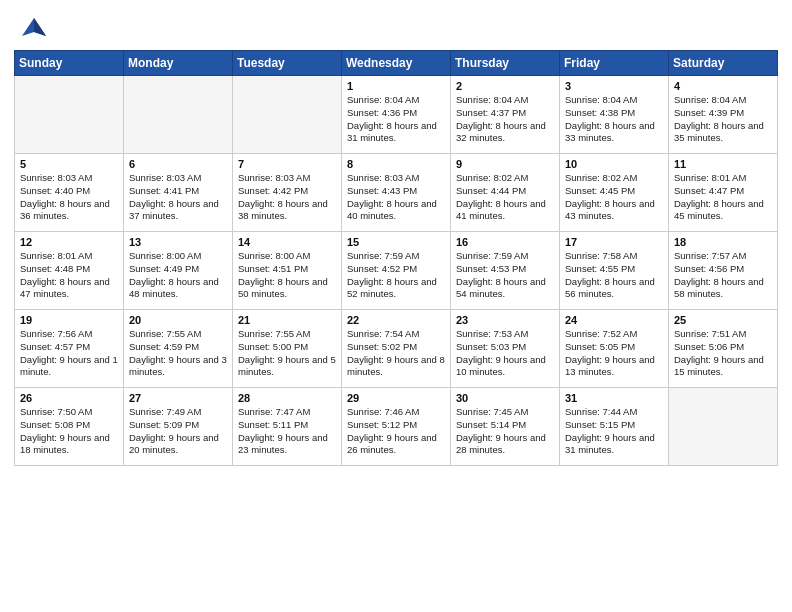  I want to click on day-cell: 7Sunrise: 8:03 AM Sunset: 4:42 PM Daylig…, so click(288, 193).